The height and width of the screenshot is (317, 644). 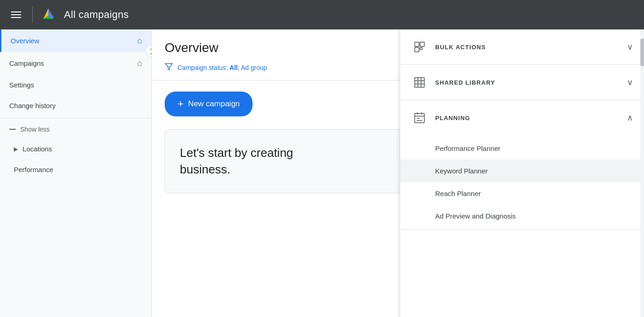 What do you see at coordinates (48, 15) in the screenshot?
I see `logo-icon` at bounding box center [48, 15].